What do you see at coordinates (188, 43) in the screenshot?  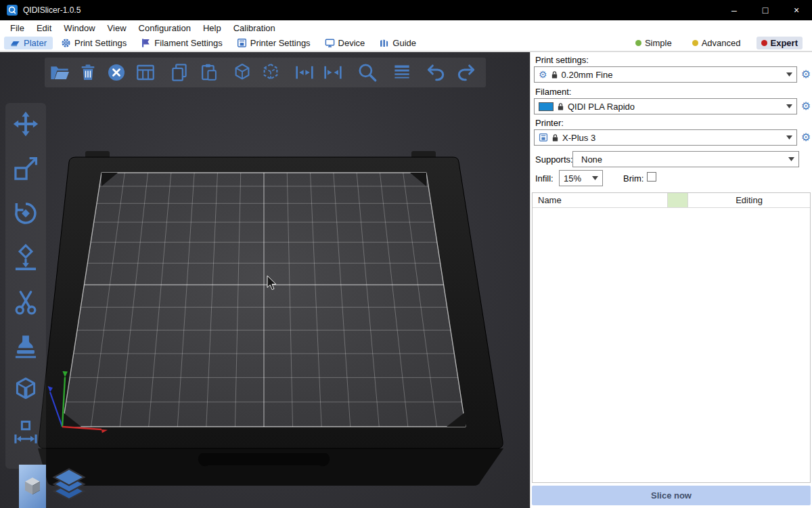 I see `tab-filament-settings-label: Filament Settings` at bounding box center [188, 43].